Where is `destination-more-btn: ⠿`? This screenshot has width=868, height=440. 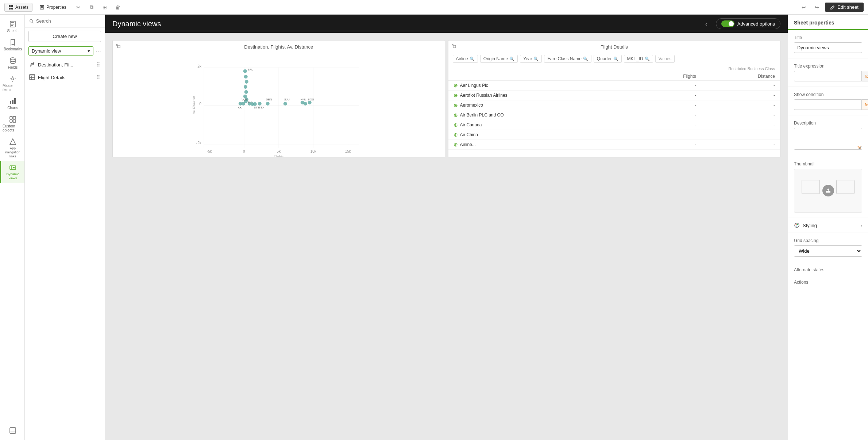
destination-more-btn: ⠿ is located at coordinates (98, 65).